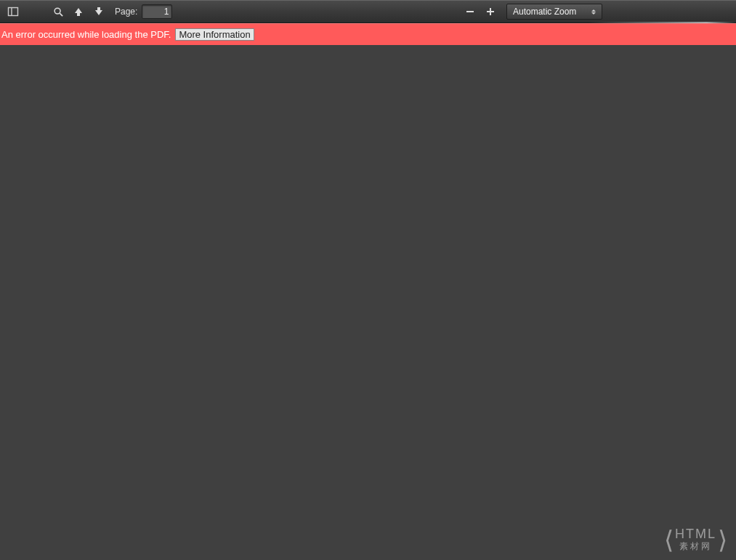  I want to click on arrow-up-icon, so click(78, 12).